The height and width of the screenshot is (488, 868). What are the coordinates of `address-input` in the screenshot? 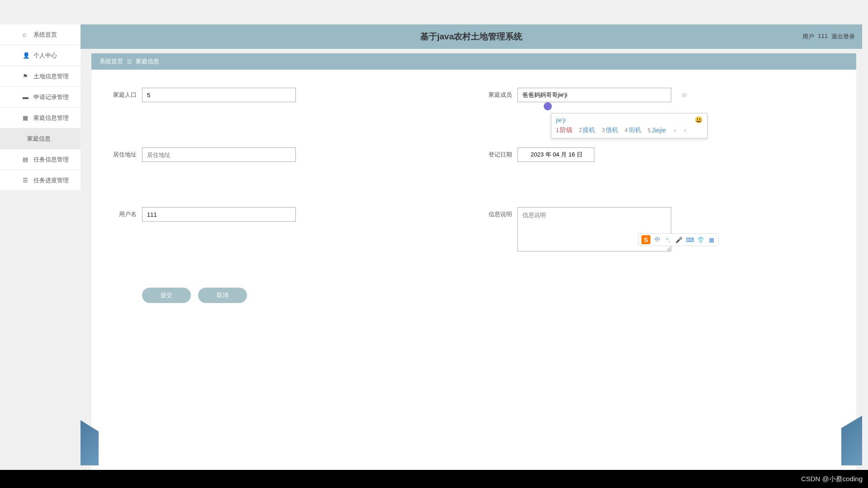 It's located at (219, 155).